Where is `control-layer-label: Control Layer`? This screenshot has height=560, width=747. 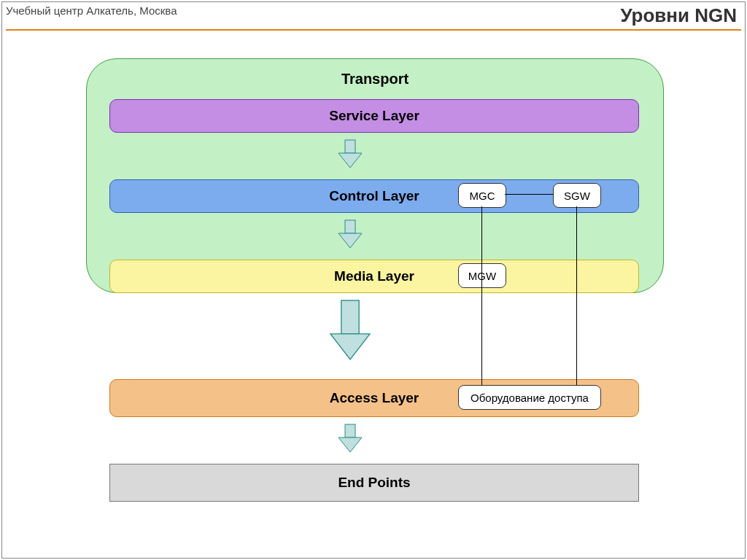 control-layer-label: Control Layer is located at coordinates (374, 196).